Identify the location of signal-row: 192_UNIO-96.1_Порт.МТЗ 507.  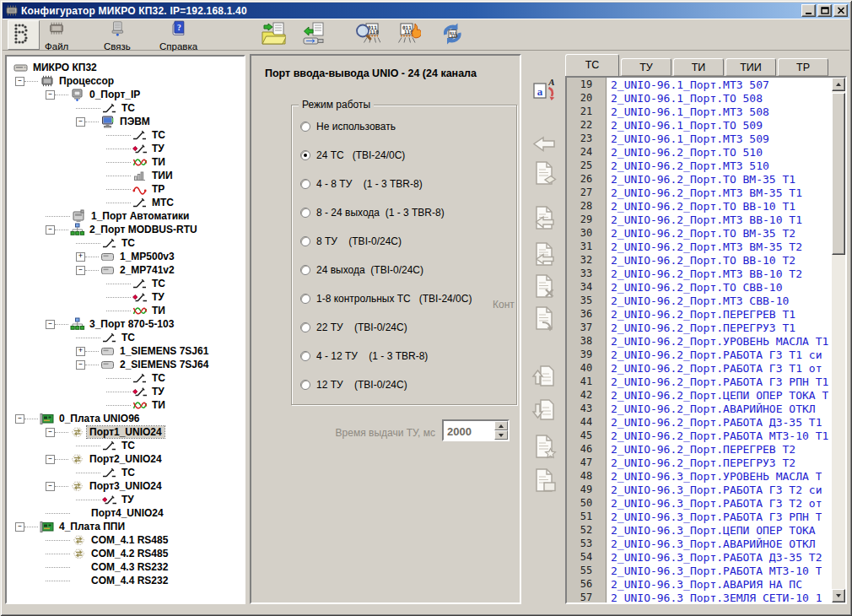
(699, 84).